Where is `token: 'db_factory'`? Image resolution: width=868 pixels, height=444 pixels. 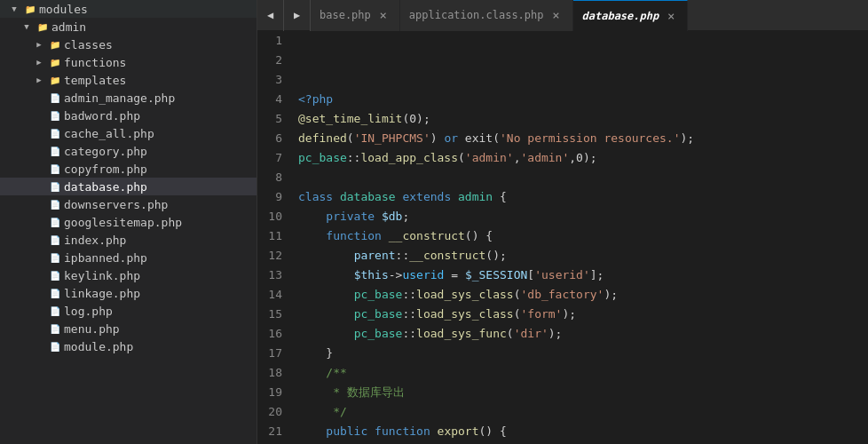
token: 'db_factory' is located at coordinates (562, 295).